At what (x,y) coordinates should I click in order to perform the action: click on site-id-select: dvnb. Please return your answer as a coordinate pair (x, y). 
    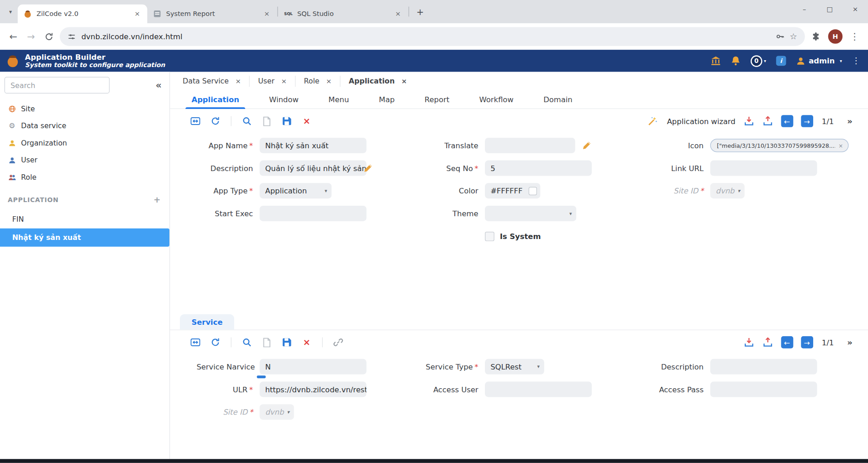
    Looking at the image, I should click on (727, 191).